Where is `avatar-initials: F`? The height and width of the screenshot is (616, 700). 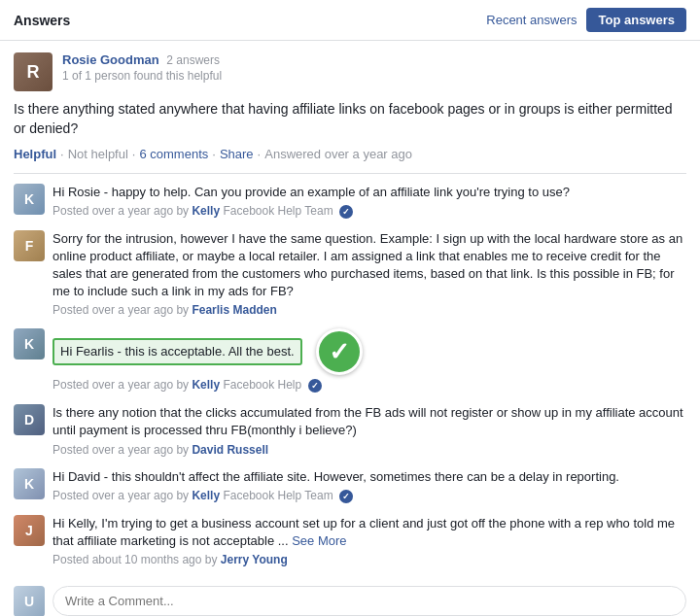 avatar-initials: F is located at coordinates (29, 246).